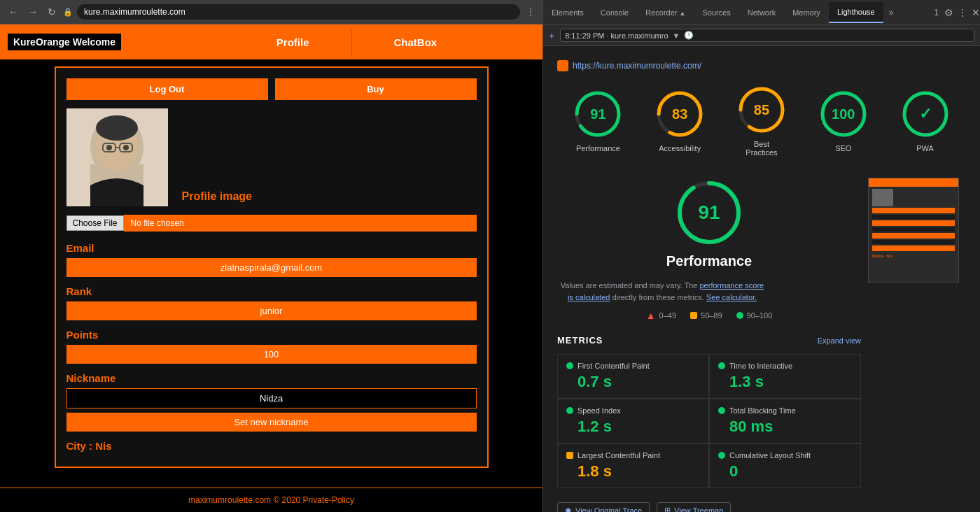  What do you see at coordinates (694, 315) in the screenshot?
I see `legend-yellow-dot` at bounding box center [694, 315].